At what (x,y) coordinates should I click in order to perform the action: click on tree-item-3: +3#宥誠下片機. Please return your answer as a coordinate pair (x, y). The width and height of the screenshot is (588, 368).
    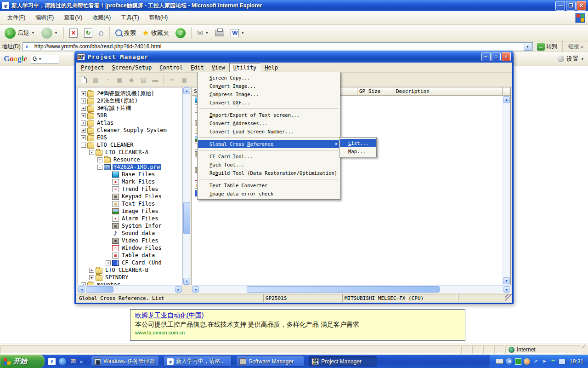
    Looking at the image, I should click on (130, 108).